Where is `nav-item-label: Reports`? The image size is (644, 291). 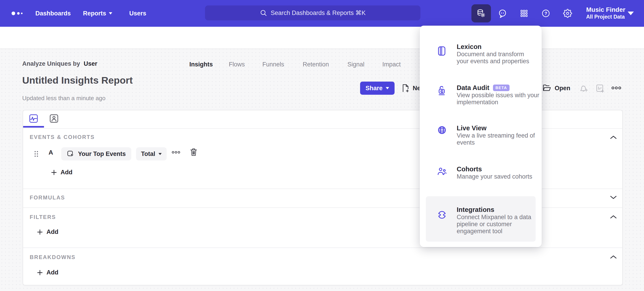 nav-item-label: Reports is located at coordinates (94, 13).